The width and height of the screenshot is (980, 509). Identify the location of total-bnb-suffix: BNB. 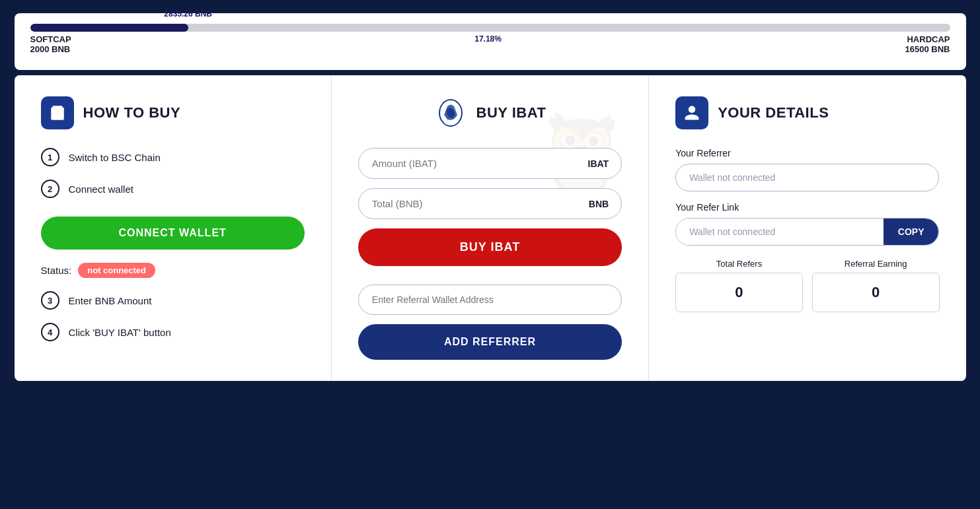
(599, 204).